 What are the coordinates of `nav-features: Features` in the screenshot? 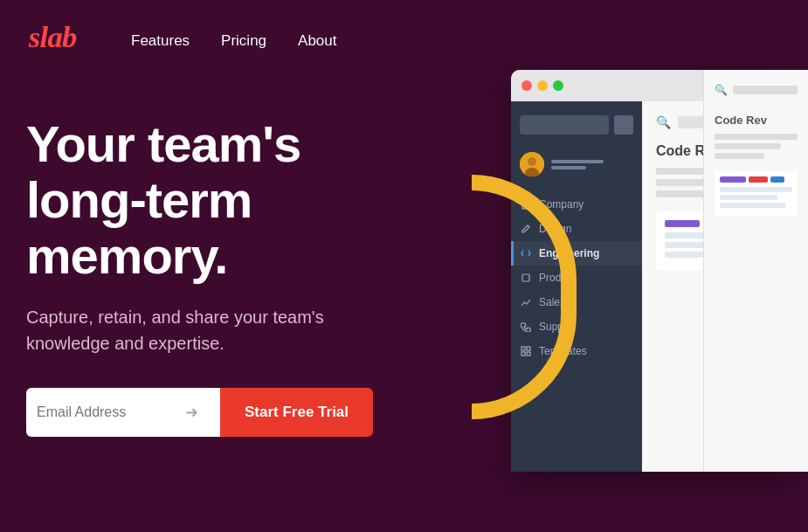 It's located at (161, 41).